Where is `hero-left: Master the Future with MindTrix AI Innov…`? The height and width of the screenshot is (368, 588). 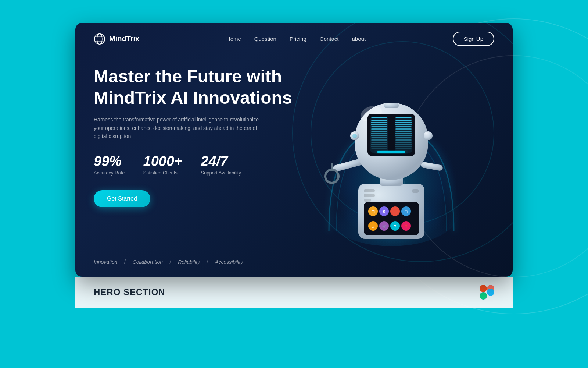
hero-left: Master the Future with MindTrix AI Innov… is located at coordinates (197, 135).